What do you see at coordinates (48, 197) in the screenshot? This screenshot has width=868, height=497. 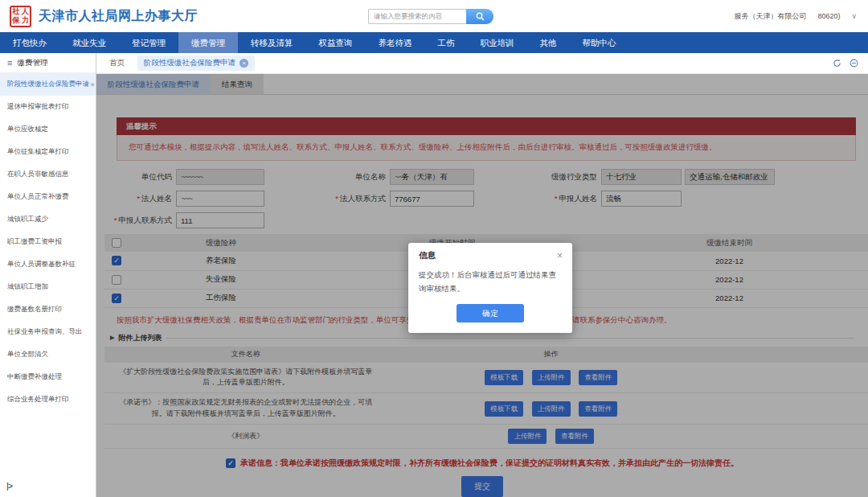 I see `sidebar-item-supplement-pay: 单位人员正常补缴费` at bounding box center [48, 197].